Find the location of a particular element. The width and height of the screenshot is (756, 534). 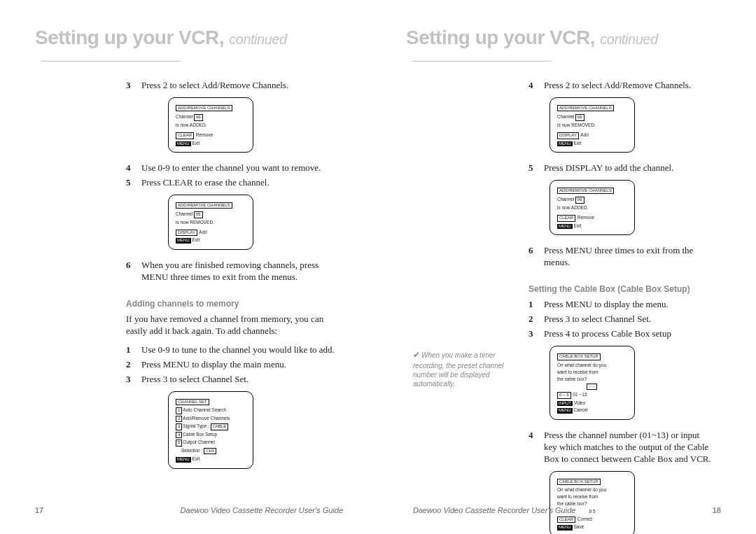

step: 3Press 3 to select Channel Set. is located at coordinates (234, 379).